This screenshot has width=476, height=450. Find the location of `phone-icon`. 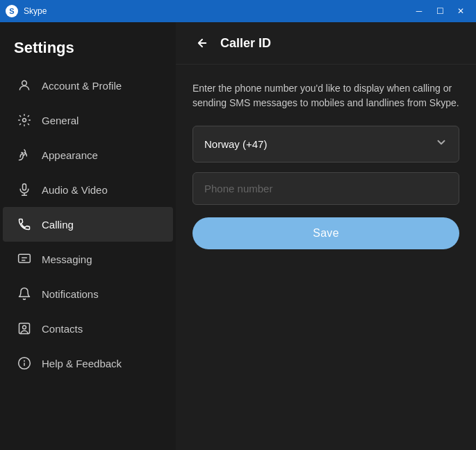

phone-icon is located at coordinates (24, 224).